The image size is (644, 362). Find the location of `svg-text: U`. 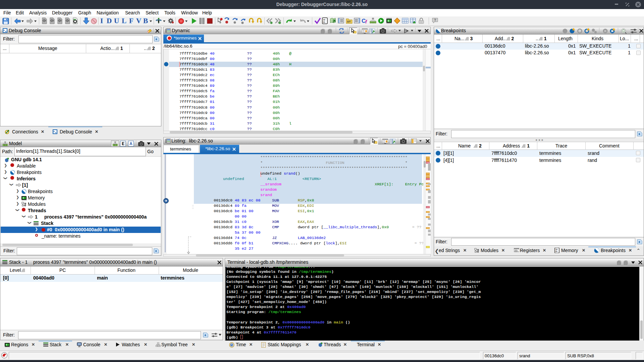

svg-text: U is located at coordinates (117, 21).